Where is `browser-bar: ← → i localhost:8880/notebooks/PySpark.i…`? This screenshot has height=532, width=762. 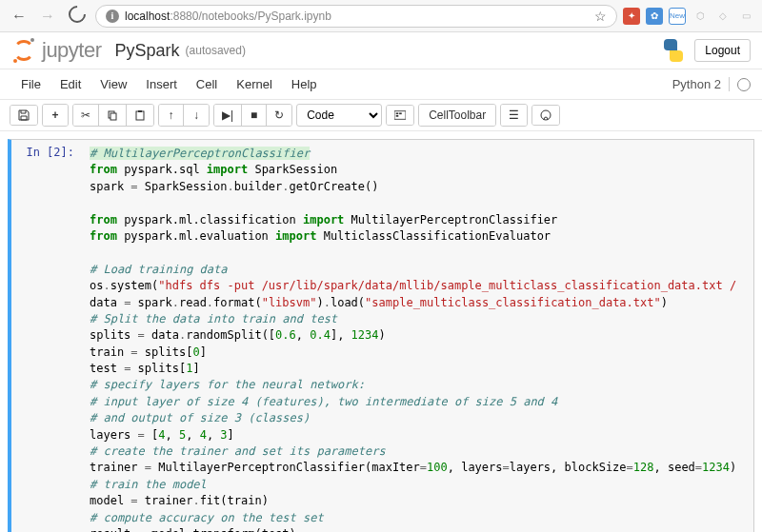
browser-bar: ← → i localhost:8880/notebooks/PySpark.i… is located at coordinates (381, 16).